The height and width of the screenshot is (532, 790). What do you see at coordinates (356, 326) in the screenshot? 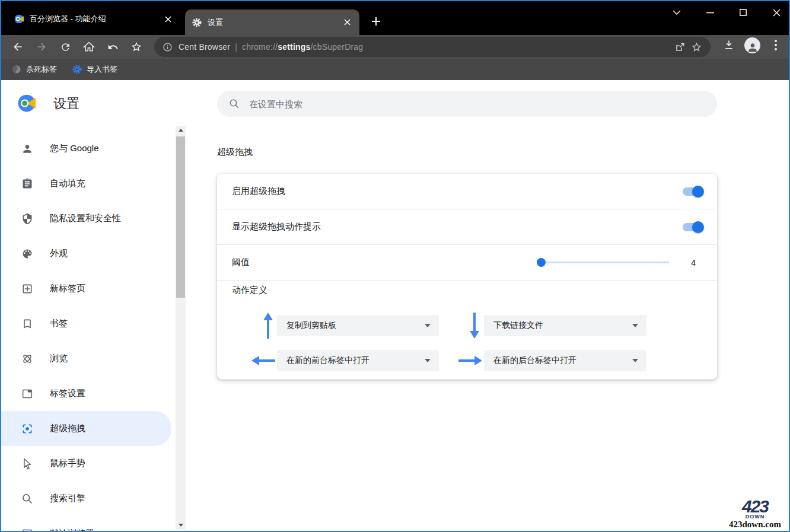
I see `dropdown-value: 复制到剪贴板` at bounding box center [356, 326].